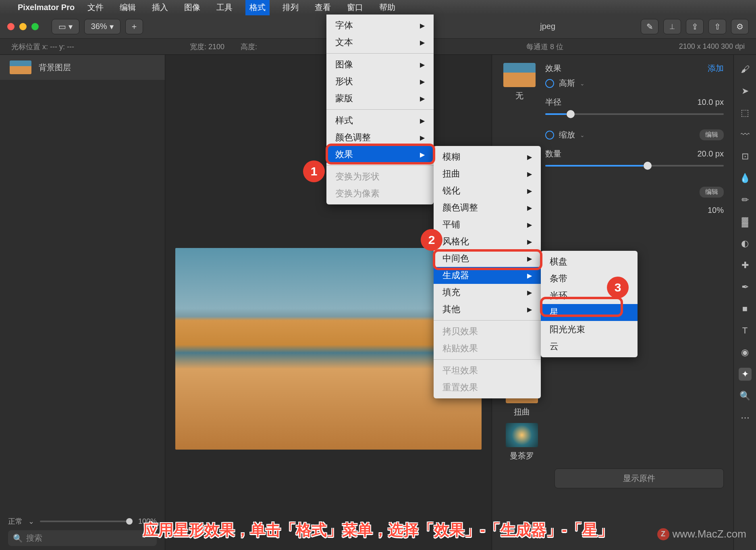  I want to click on arrow-icon: ➤, so click(745, 91).